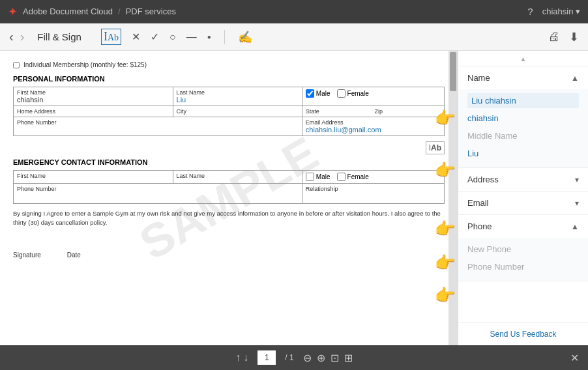  I want to click on email-section: Email ▾, so click(523, 203).